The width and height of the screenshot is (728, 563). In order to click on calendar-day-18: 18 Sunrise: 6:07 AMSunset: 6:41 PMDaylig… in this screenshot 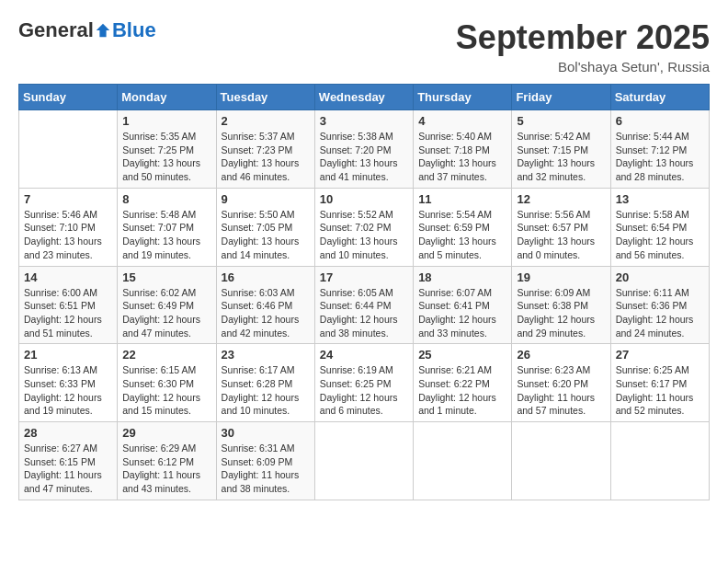, I will do `click(463, 305)`.